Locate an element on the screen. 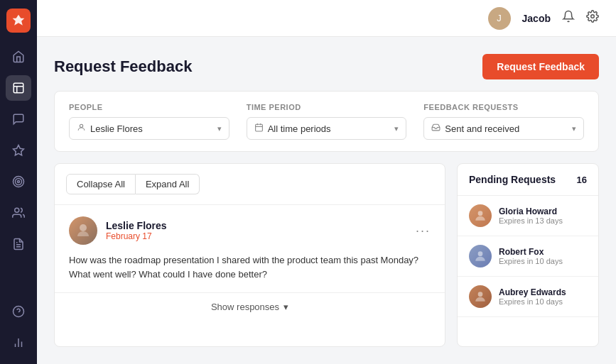 The width and height of the screenshot is (616, 364). expand-all-button: Expand All is located at coordinates (168, 184).